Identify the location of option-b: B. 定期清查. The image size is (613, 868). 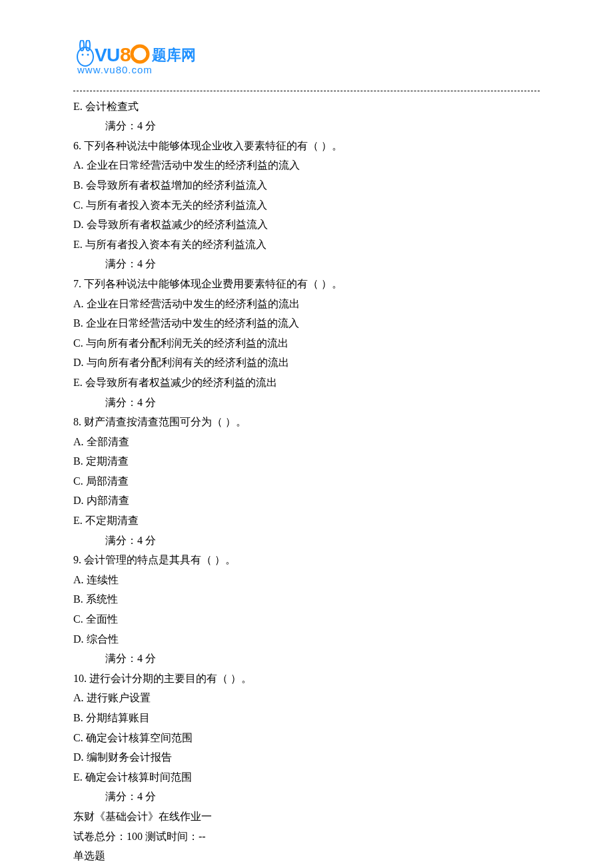
(306, 461).